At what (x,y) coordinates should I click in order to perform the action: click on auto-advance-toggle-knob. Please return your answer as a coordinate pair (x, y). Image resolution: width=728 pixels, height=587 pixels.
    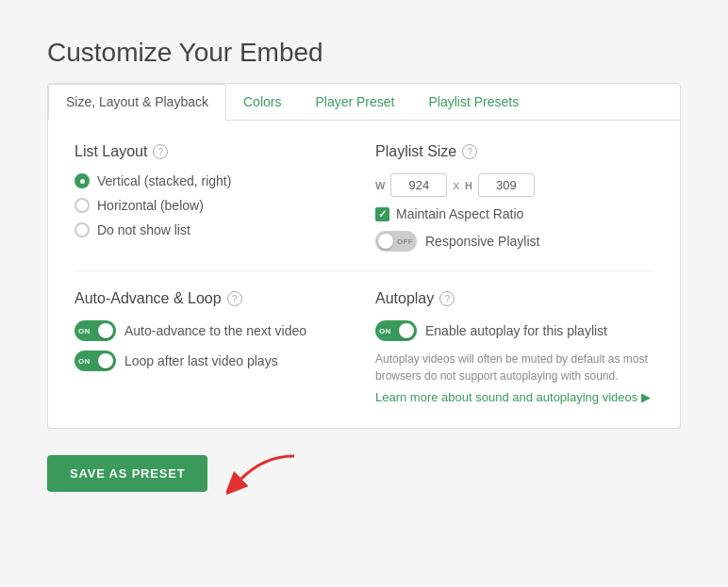
    Looking at the image, I should click on (106, 331).